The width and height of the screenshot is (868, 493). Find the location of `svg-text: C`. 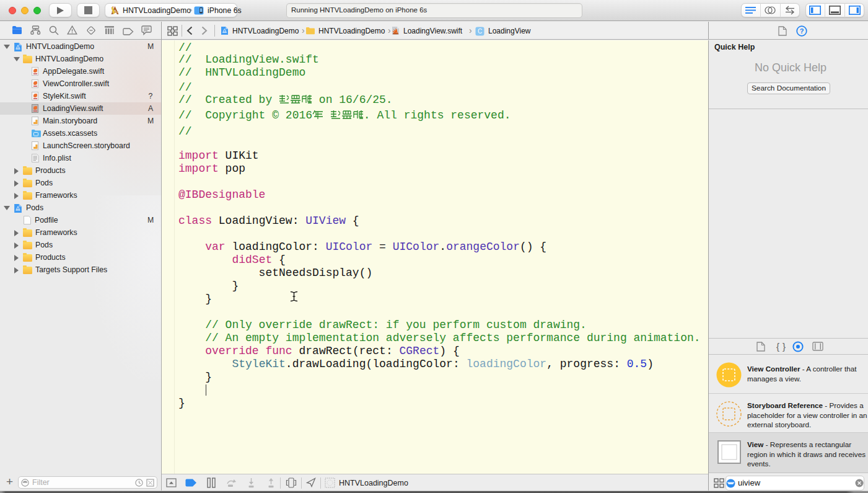

svg-text: C is located at coordinates (480, 31).